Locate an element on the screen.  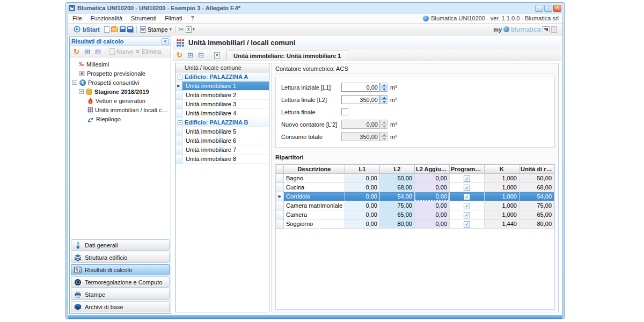
save-button is located at coordinates (122, 29).